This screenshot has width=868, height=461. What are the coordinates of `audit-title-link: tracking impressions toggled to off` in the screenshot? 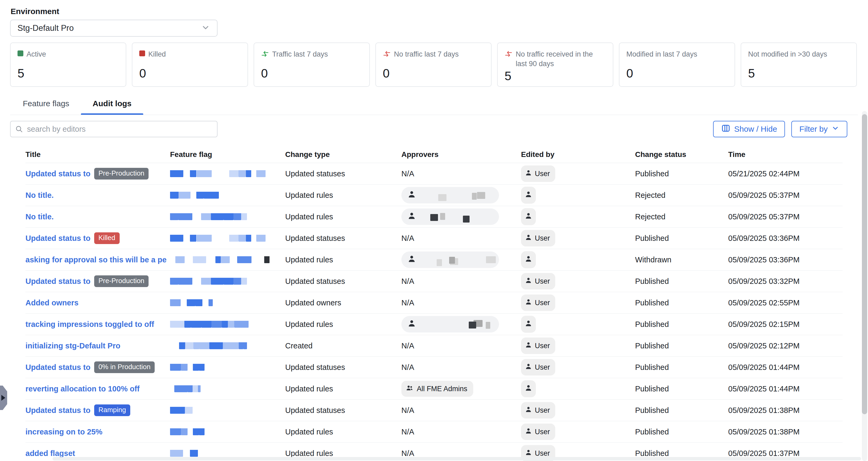 It's located at (90, 324).